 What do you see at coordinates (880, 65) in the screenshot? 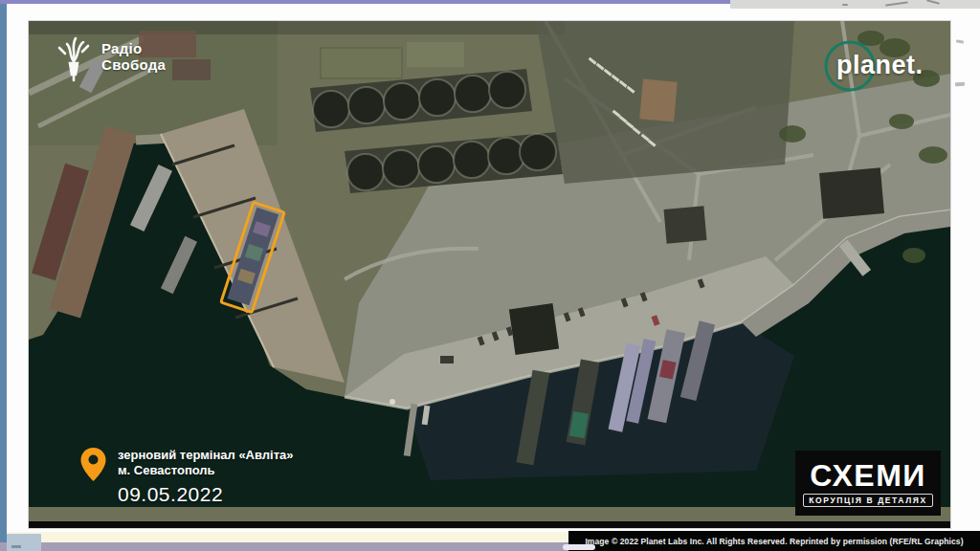
I see `planet-logo-text: planet.` at bounding box center [880, 65].